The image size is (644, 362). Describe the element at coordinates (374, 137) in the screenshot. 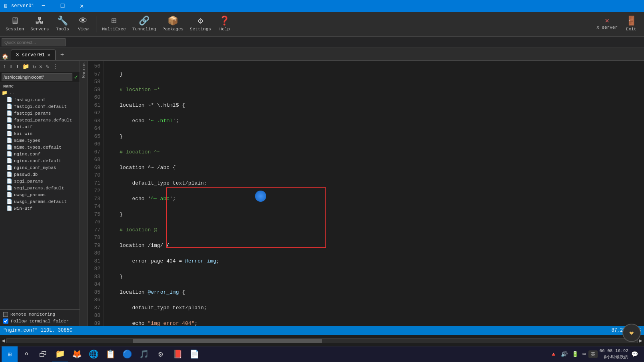

I see `code-line-60: }` at that location.